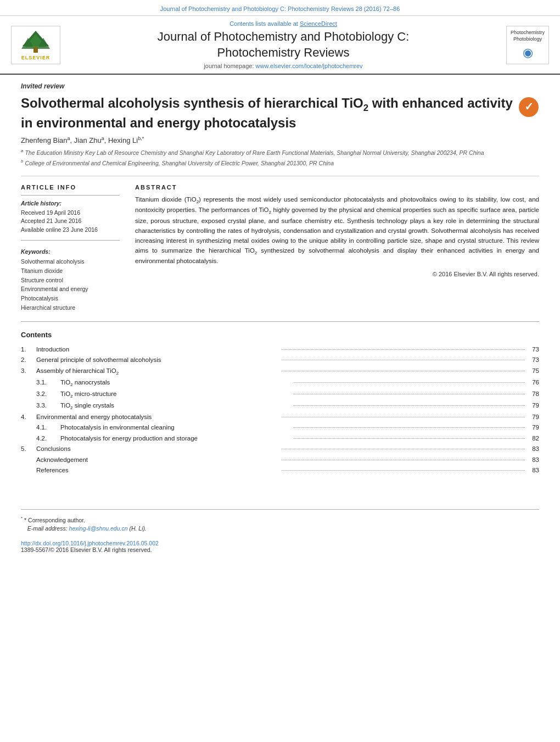 This screenshot has width=560, height=742. What do you see at coordinates (70, 252) in the screenshot?
I see `keywords-label: Keywords:` at bounding box center [70, 252].